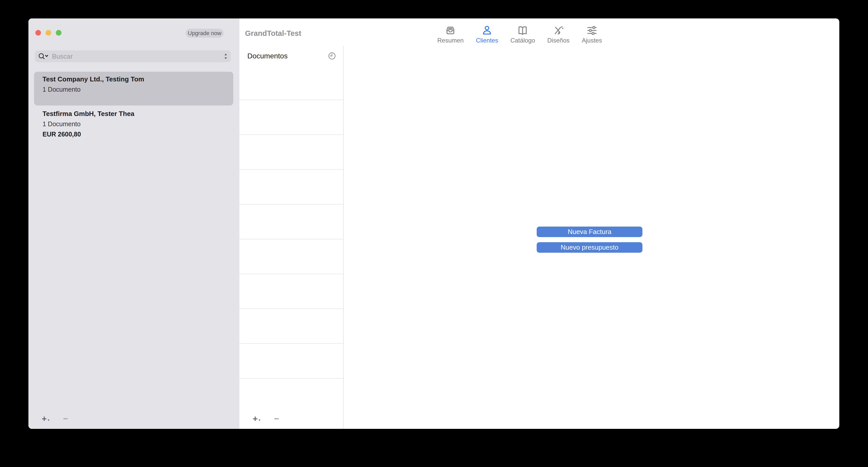 The height and width of the screenshot is (467, 868). What do you see at coordinates (559, 30) in the screenshot?
I see `design-tools-icon` at bounding box center [559, 30].